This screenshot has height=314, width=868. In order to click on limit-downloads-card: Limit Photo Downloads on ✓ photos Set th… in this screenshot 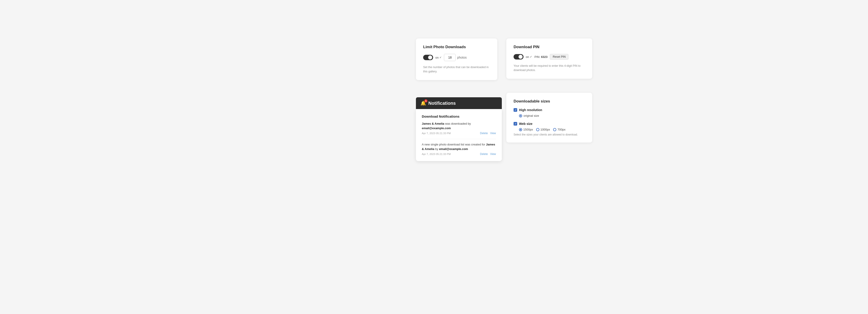, I will do `click(457, 59)`.